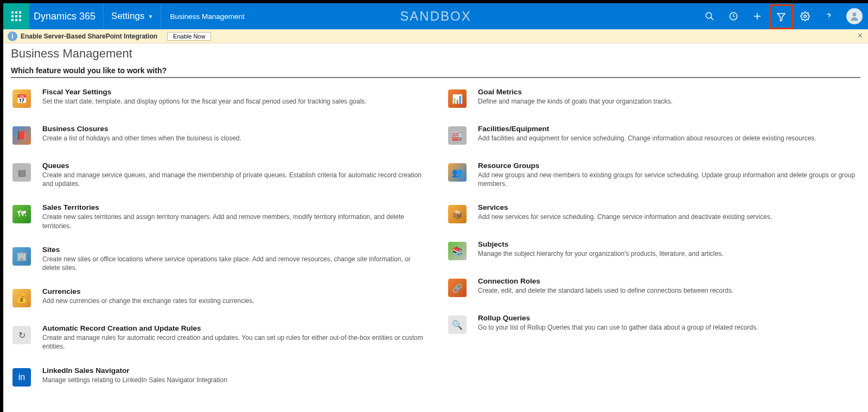  Describe the element at coordinates (218, 101) in the screenshot. I see `feature-fiscal-year-settings: 📅Fiscal Year SettingsSet the start date,…` at that location.